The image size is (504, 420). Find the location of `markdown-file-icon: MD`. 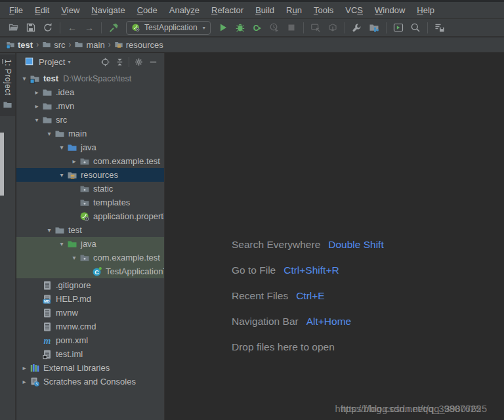

markdown-file-icon: MD is located at coordinates (47, 299).